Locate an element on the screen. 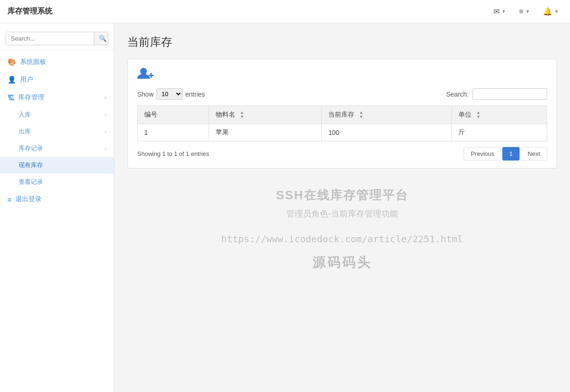 Image resolution: width=570 pixels, height=392 pixels. table-footer: Showing 1 to 1 of 1 entries Previous 1 N… is located at coordinates (342, 154).